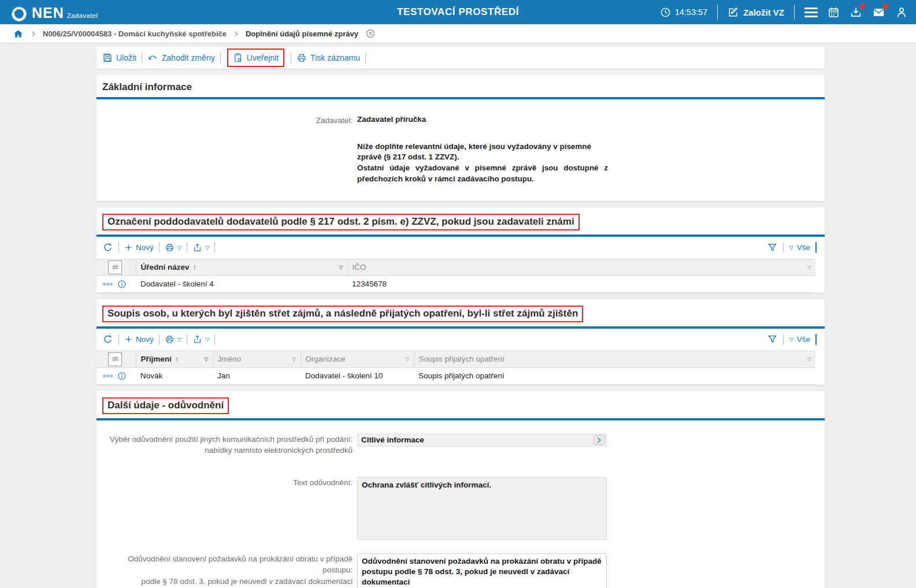 This screenshot has height=588, width=916. What do you see at coordinates (257, 375) in the screenshot?
I see `cell-firstname: Jan` at bounding box center [257, 375].